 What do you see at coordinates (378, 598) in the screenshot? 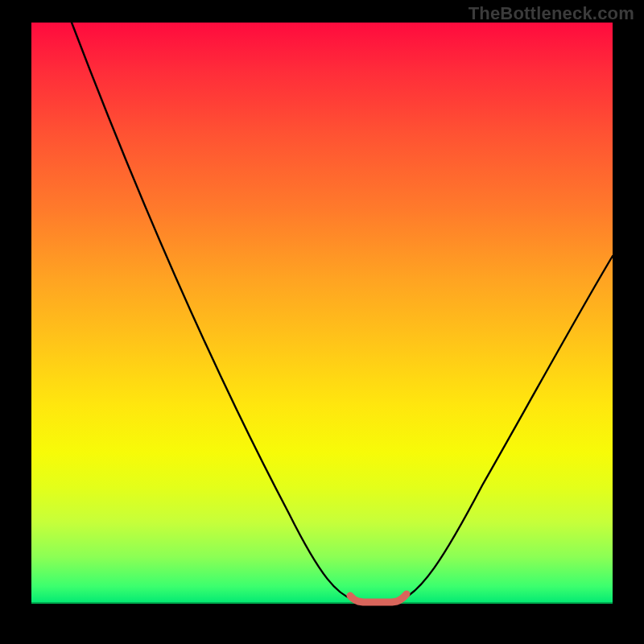
I see `valley-highlight` at bounding box center [378, 598].